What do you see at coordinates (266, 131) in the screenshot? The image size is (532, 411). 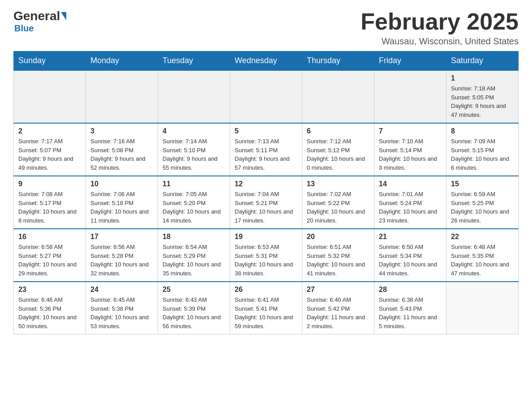 I see `day-number: 5` at bounding box center [266, 131].